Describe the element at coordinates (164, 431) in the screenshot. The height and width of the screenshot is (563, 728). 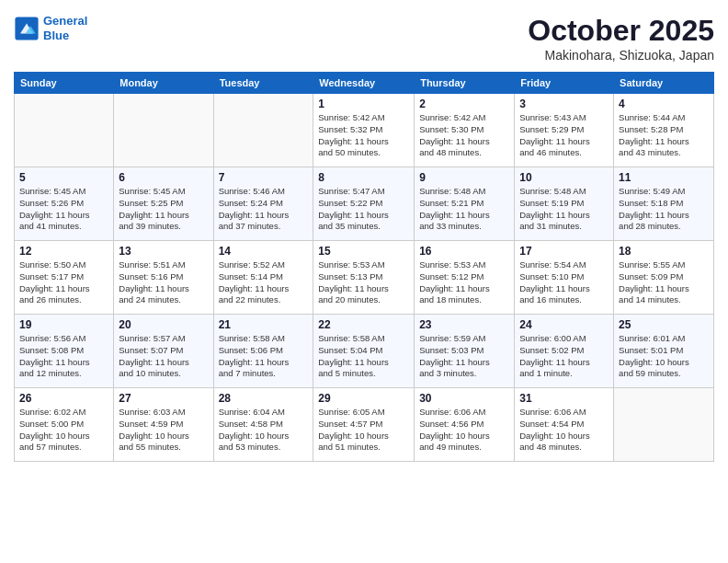
I see `day-info: Sunrise: 6:03 AM Sunset: 4:59 PM Dayligh…` at that location.